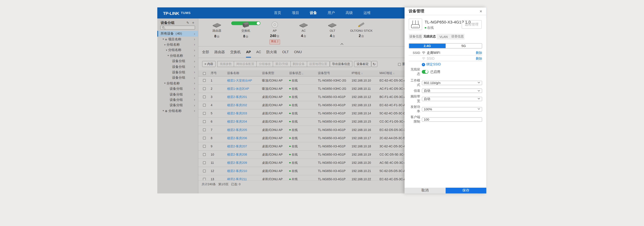  What do you see at coordinates (298, 54) in the screenshot?
I see `device-type-tab: ONU` at bounding box center [298, 54].